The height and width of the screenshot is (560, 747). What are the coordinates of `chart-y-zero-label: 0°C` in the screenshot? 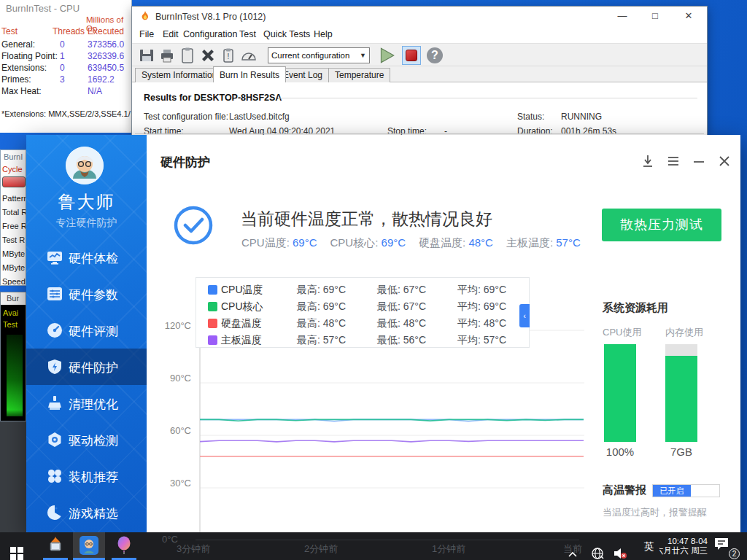 It's located at (170, 540).